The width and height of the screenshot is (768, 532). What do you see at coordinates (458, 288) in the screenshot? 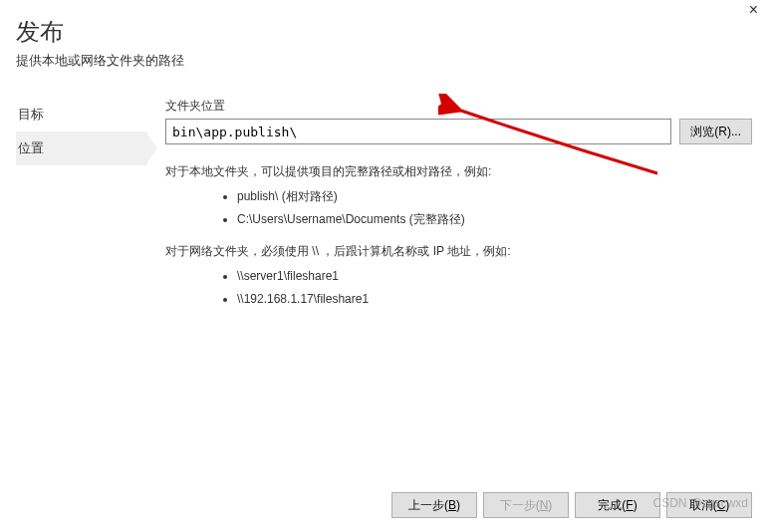
I see `help-network-list: \\server1\fileshare1 \\192.168.1.17\file…` at bounding box center [458, 288].